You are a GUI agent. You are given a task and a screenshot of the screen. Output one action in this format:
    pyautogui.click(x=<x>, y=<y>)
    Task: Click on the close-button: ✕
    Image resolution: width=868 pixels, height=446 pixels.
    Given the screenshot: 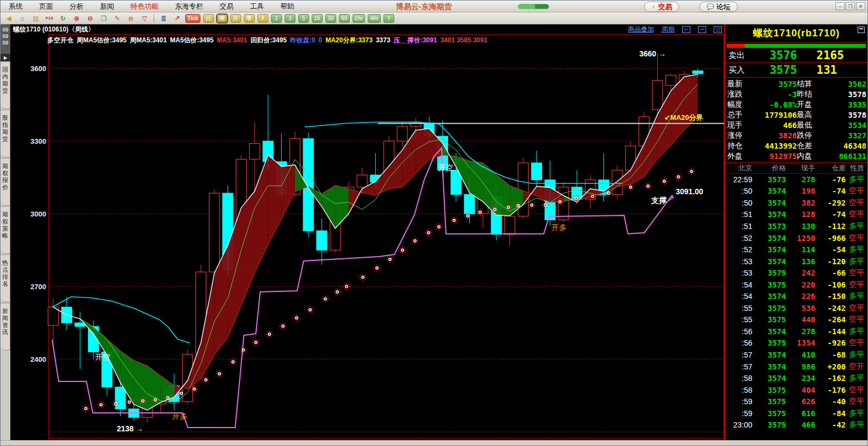 What is the action you would take?
    pyautogui.click(x=860, y=7)
    